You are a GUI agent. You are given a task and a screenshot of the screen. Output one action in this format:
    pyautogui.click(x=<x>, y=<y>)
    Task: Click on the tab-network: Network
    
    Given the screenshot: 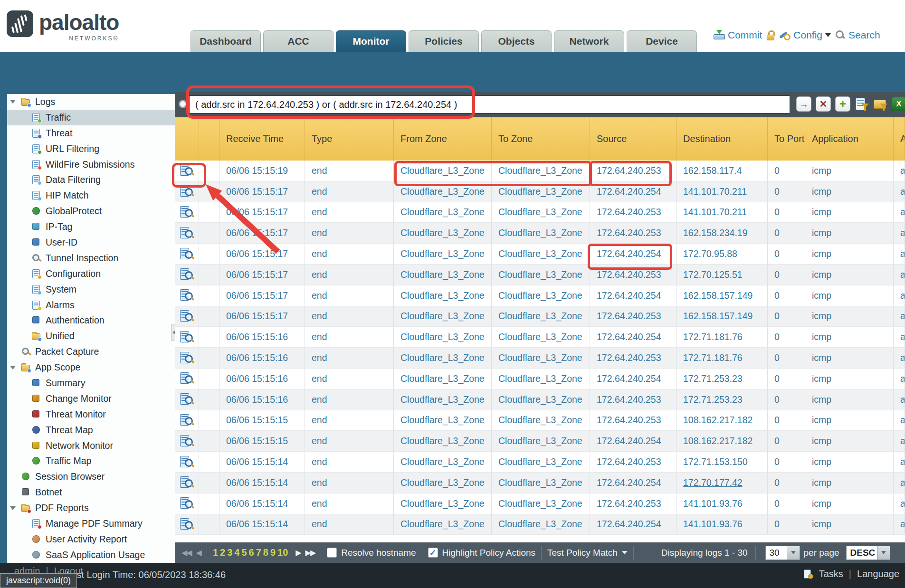 What is the action you would take?
    pyautogui.click(x=589, y=41)
    